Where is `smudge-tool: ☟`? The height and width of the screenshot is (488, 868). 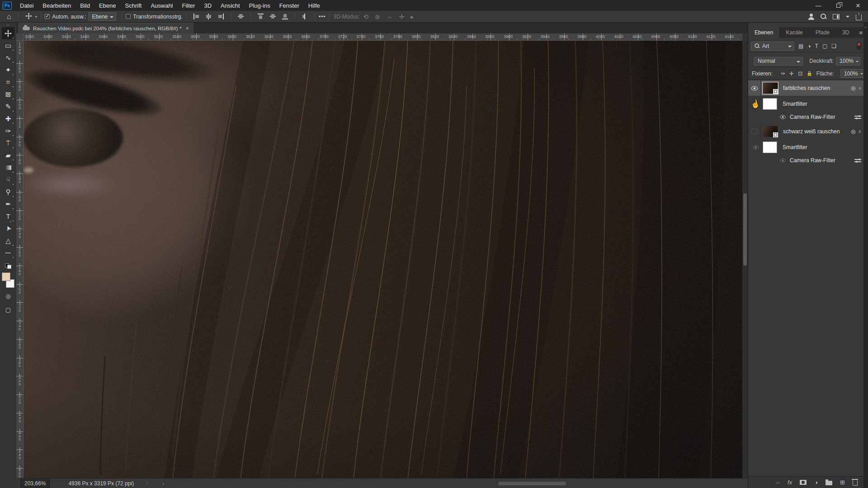 smudge-tool: ☟ is located at coordinates (8, 180).